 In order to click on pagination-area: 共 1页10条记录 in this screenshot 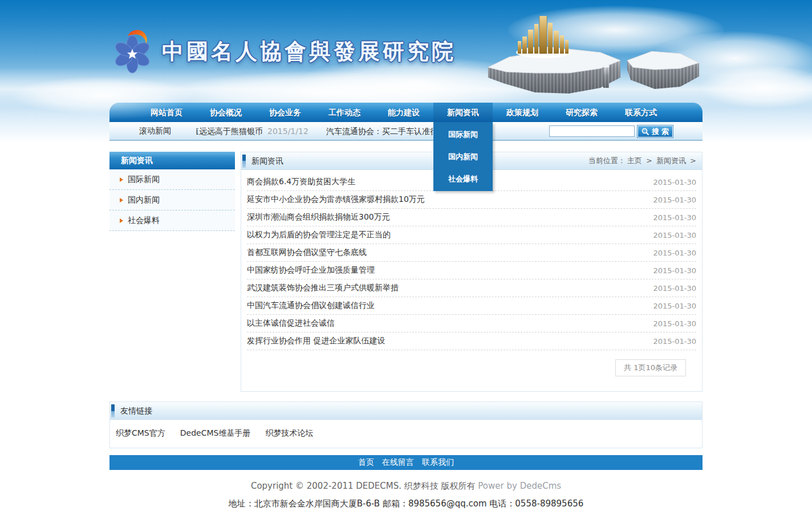, I will do `click(472, 371)`.